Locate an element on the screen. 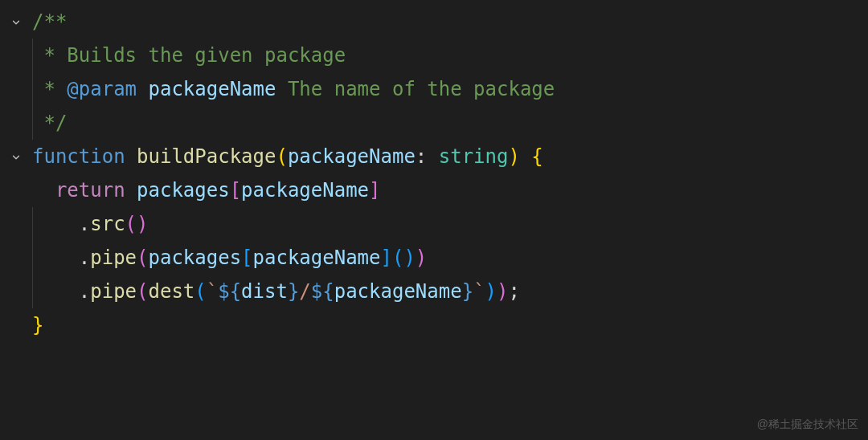 This screenshot has width=868, height=440. code-line: .src() is located at coordinates (434, 224).